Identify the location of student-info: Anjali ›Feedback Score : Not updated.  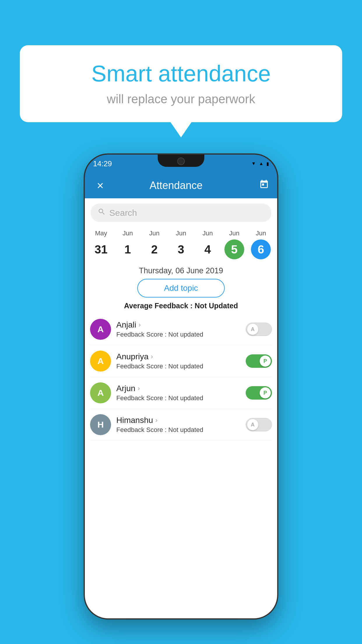
(178, 329).